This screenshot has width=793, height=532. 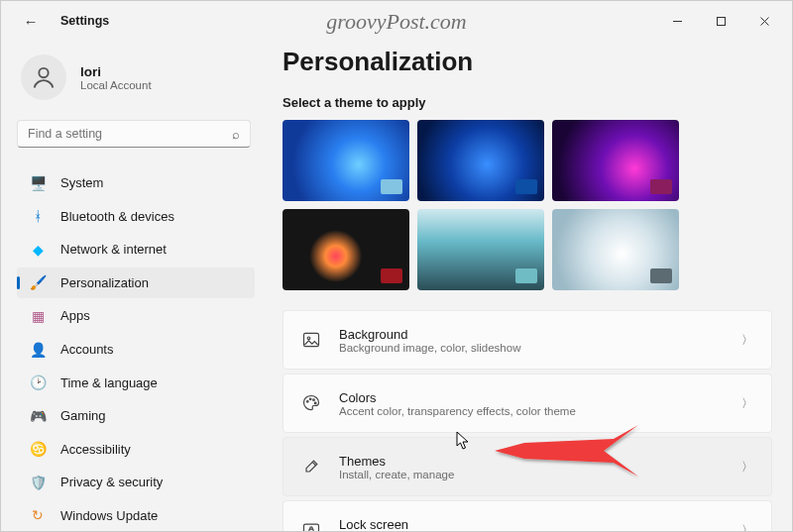 What do you see at coordinates (311, 340) in the screenshot?
I see `background-icon` at bounding box center [311, 340].